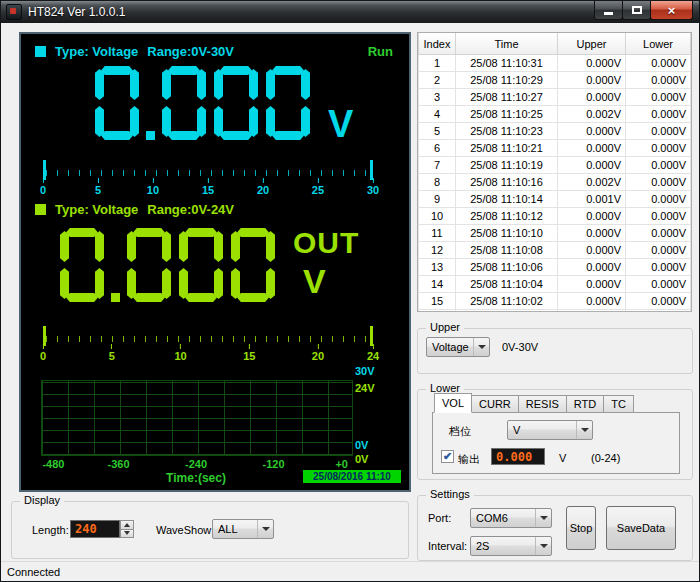 The width and height of the screenshot is (700, 582). What do you see at coordinates (495, 404) in the screenshot?
I see `tab-curr: CURR` at bounding box center [495, 404].